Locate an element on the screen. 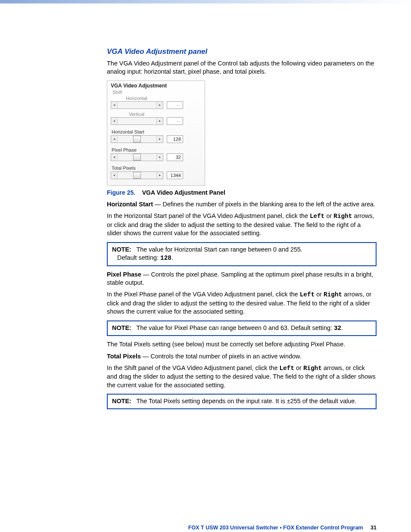 This screenshot has width=411, height=532. phase-term: Pixel Phase is located at coordinates (124, 274).